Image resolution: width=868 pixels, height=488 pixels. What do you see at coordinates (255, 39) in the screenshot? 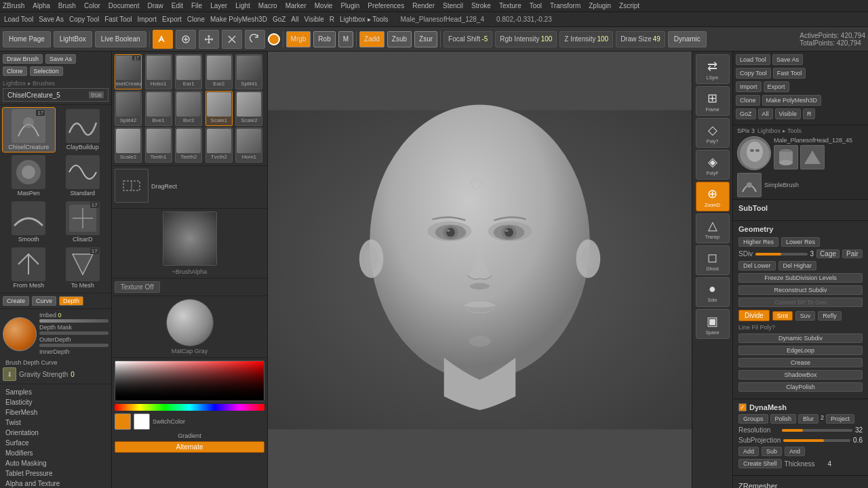
I see `rotate-btn` at bounding box center [255, 39].